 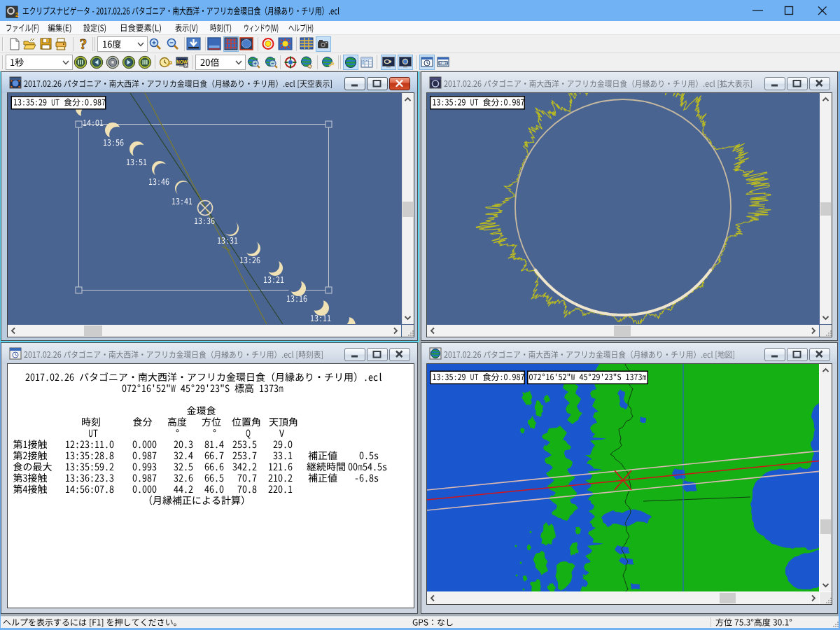 What do you see at coordinates (442, 64) in the screenshot?
I see `svg-text: 12:34` at bounding box center [442, 64].